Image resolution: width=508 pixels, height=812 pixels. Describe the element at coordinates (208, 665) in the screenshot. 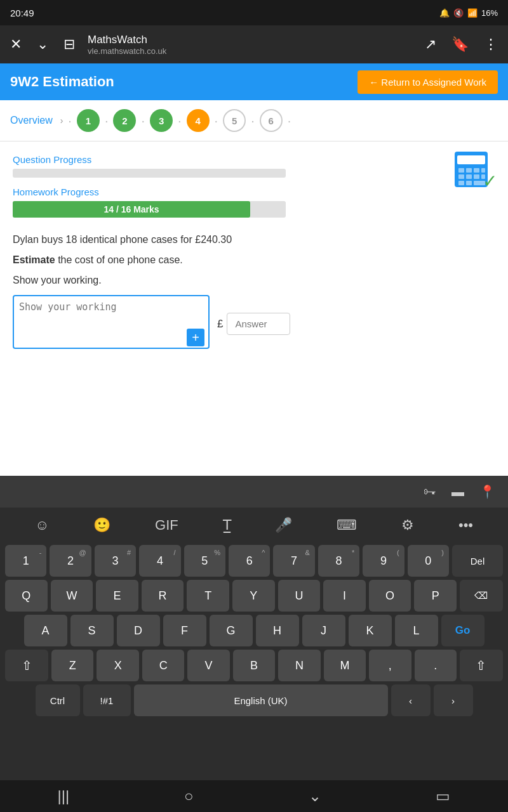

I see `key-v: V` at that location.